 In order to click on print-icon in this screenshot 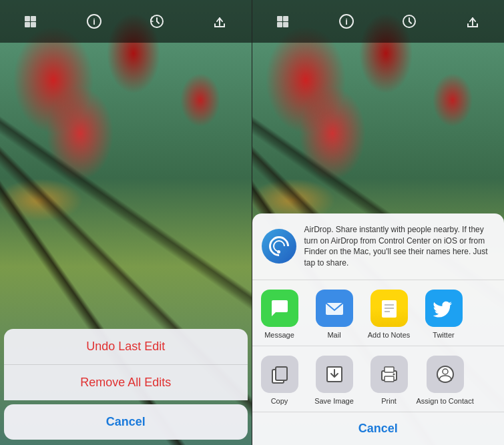, I will do `click(389, 374)`.